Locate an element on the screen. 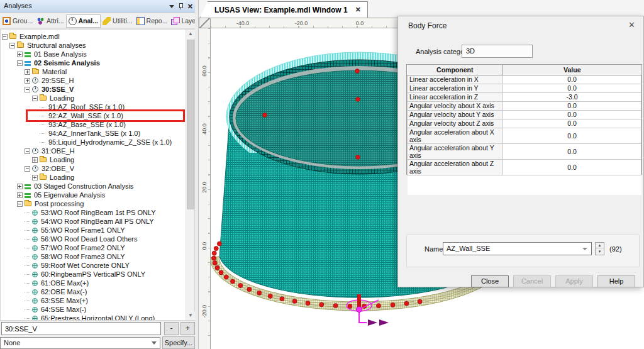 The height and width of the screenshot is (349, 644). tree-item: 93:AZ_Base_SSE (x 1.0) is located at coordinates (93, 125).